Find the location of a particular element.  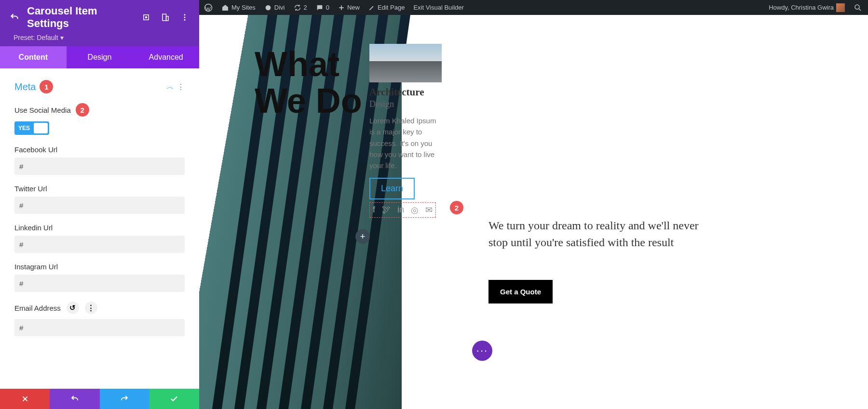

toggle-knob is located at coordinates (41, 128).